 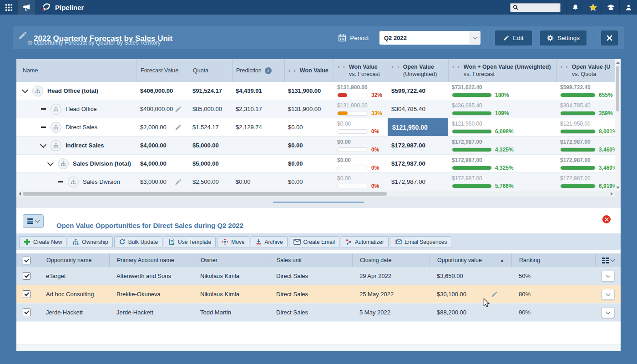 I want to click on sales-unit-cell: Direct Sales, so click(x=310, y=276).